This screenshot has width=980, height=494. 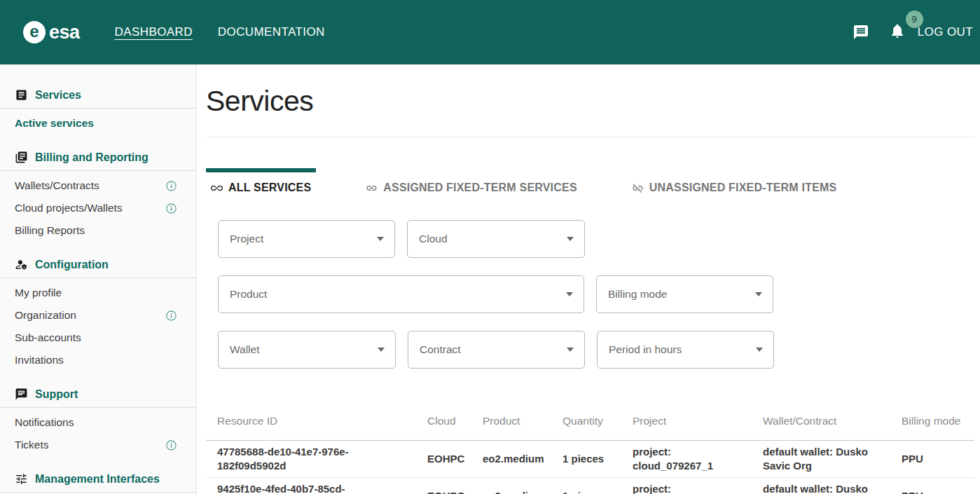 I want to click on notification-count-badge: 9, so click(x=915, y=20).